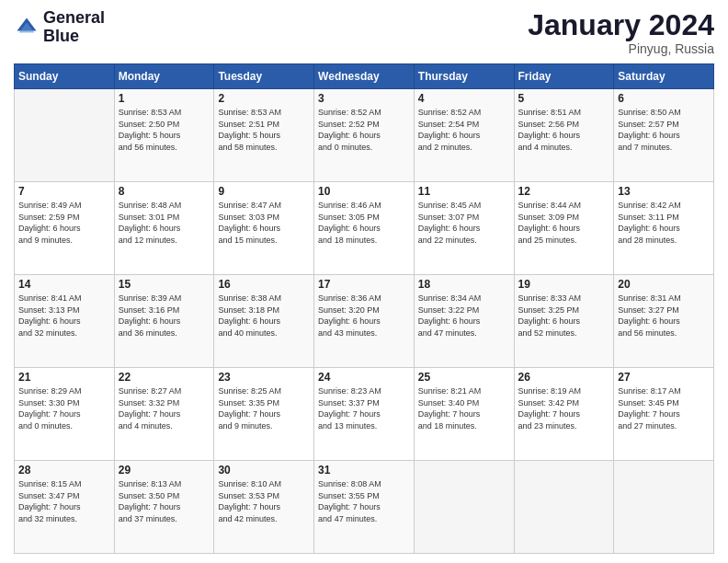 The image size is (728, 563). What do you see at coordinates (621, 49) in the screenshot?
I see `location-subtitle: Pinyug, Russia` at bounding box center [621, 49].